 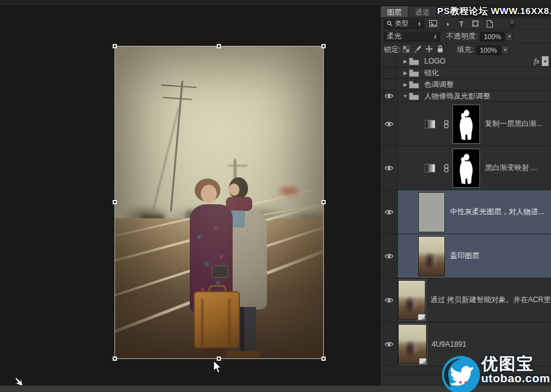 I want to click on layer-row-group: ▶LOGOfx▼, so click(x=466, y=61).